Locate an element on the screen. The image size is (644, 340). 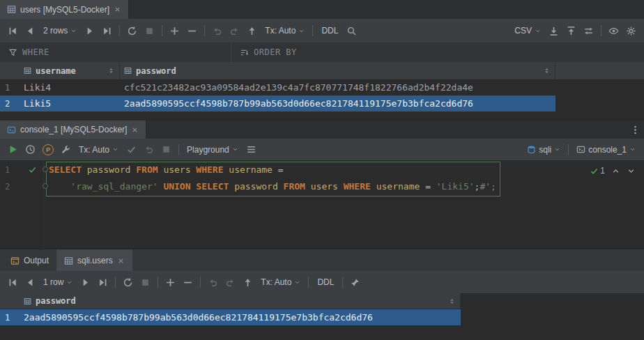
rows-count-label: 1 row is located at coordinates (53, 282).